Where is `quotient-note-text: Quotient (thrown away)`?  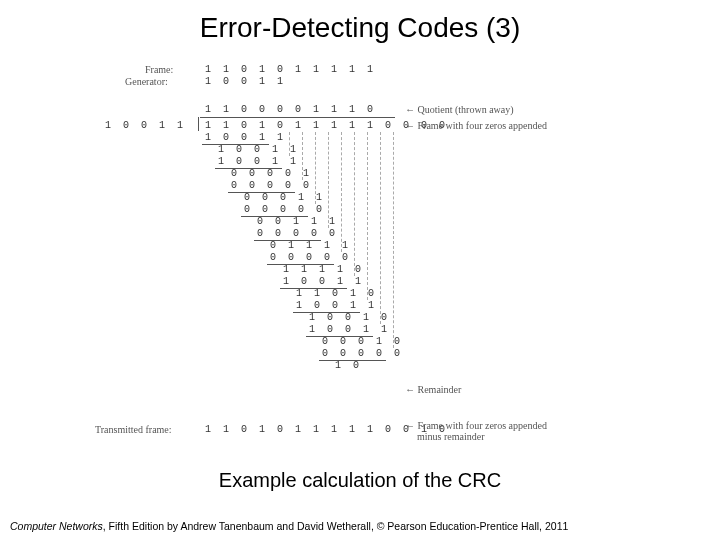
quotient-note-text: Quotient (thrown away) is located at coordinates (466, 110).